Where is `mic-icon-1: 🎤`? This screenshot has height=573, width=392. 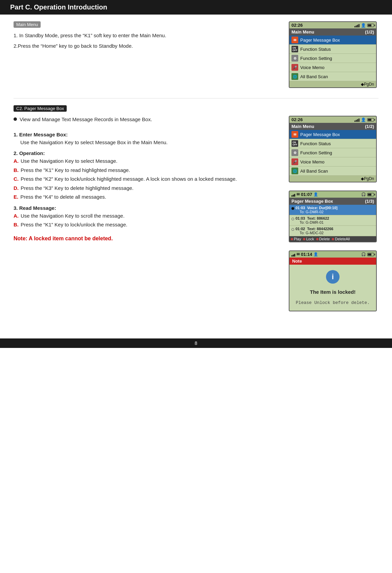 mic-icon-1: 🎤 is located at coordinates (295, 67).